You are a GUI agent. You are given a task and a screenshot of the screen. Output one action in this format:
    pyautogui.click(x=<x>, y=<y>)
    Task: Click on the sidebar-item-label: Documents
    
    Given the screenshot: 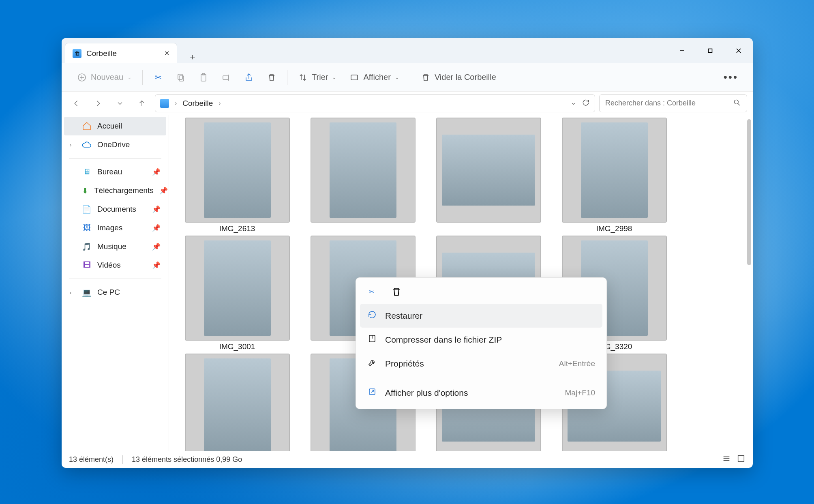 What is the action you would take?
    pyautogui.click(x=117, y=209)
    